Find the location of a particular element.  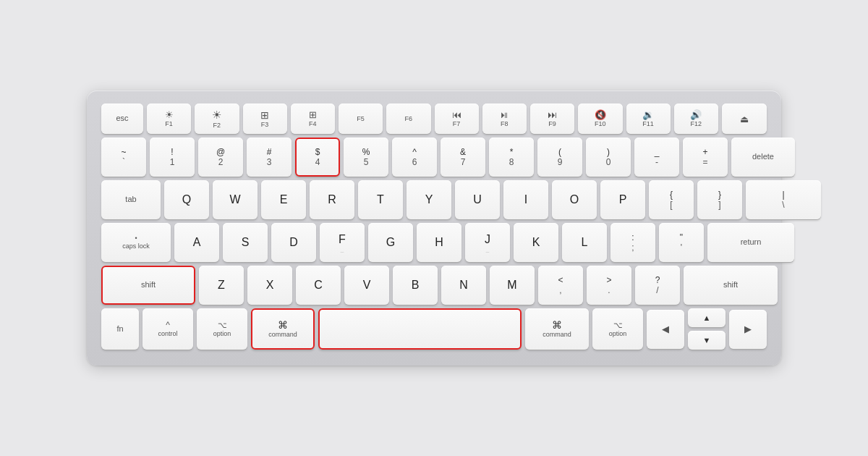

key-period: >. is located at coordinates (609, 285).